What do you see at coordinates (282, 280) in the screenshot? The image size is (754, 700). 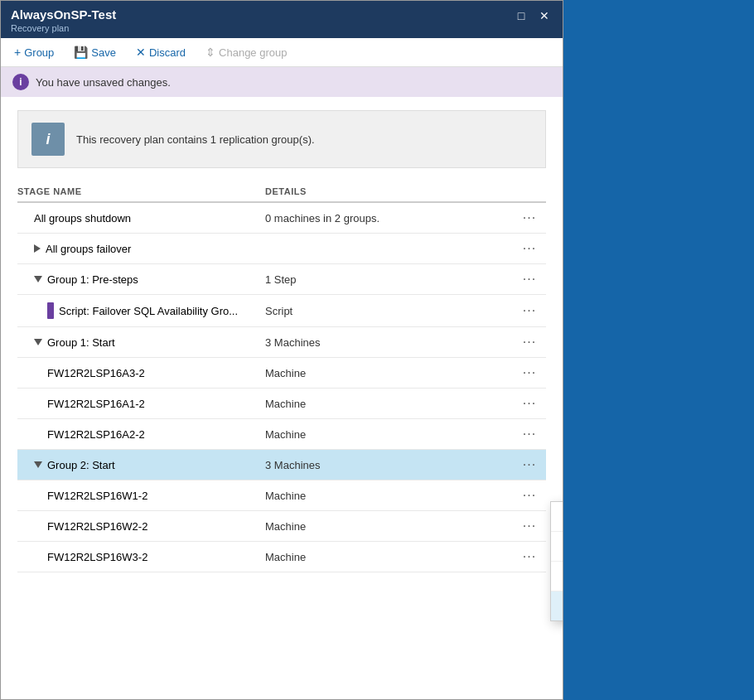 I see `table-row: Group 1: Pre-steps 1 Step ···` at bounding box center [282, 280].